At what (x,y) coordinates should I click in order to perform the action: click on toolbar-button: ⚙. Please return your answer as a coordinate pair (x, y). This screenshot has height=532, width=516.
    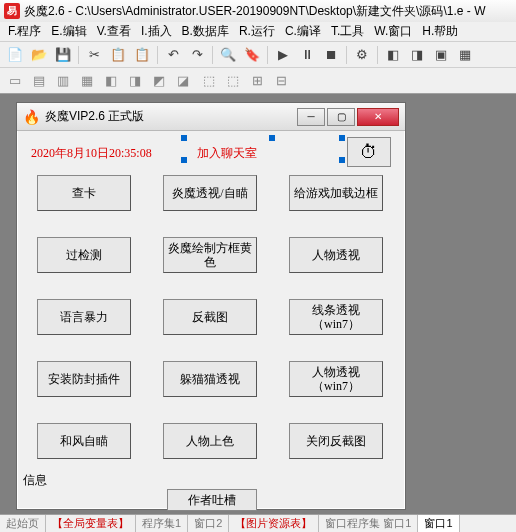
    Looking at the image, I should click on (362, 55).